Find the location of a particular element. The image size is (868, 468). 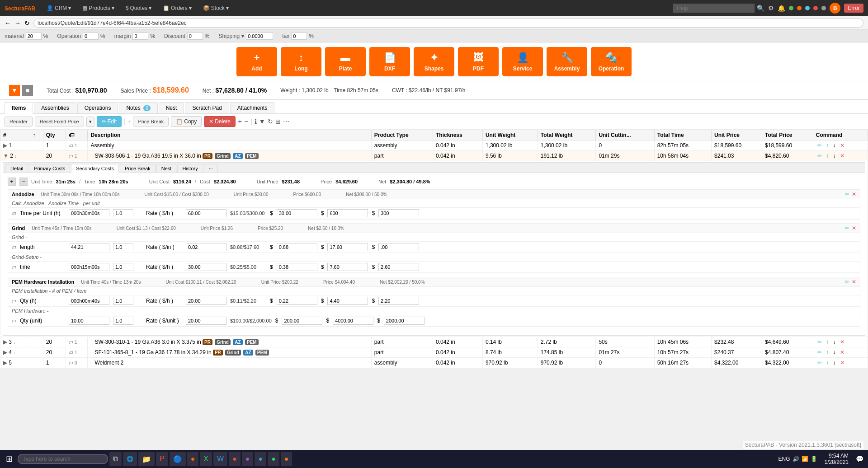

url-input is located at coordinates (448, 23).